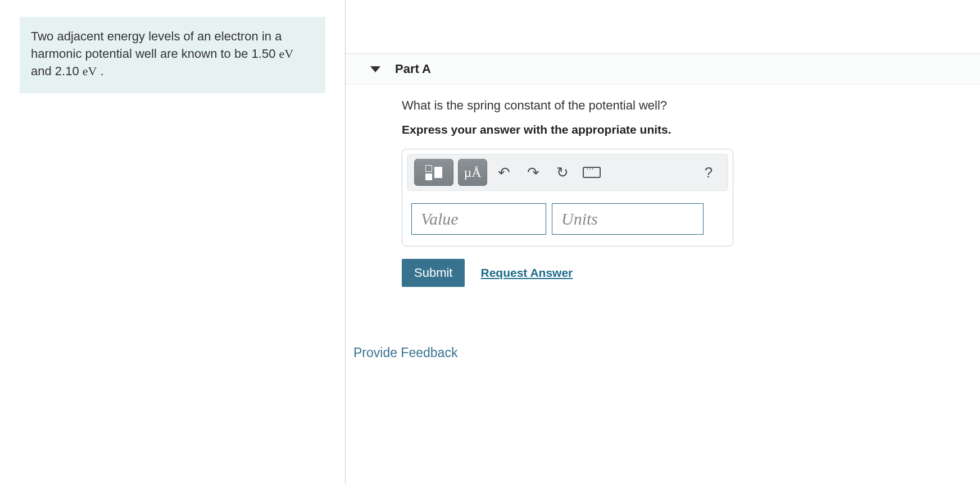 This screenshot has height=484, width=980. What do you see at coordinates (100, 71) in the screenshot?
I see `problem-text-3: .` at bounding box center [100, 71].